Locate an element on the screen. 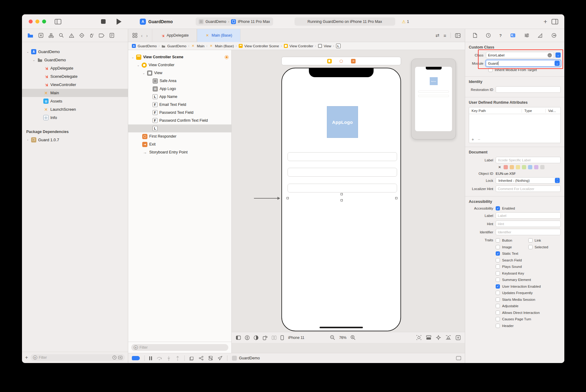  document-label-field is located at coordinates (528, 160).